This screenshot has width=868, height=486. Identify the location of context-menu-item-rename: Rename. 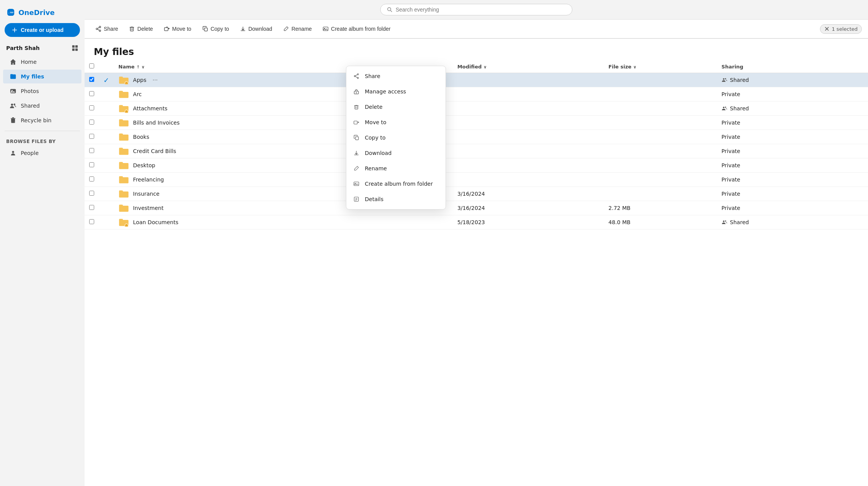
(396, 168).